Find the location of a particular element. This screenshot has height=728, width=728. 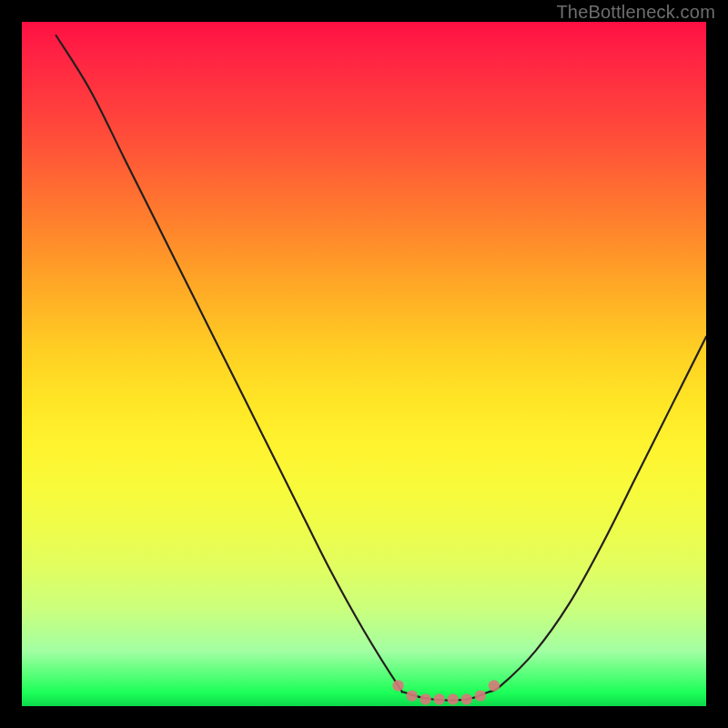

marker-c is located at coordinates (440, 699).